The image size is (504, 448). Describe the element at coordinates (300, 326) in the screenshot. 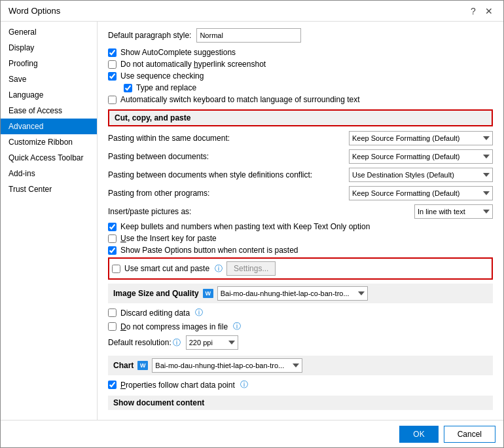

I see `no-compress-row: Do not compress images in file ⓘ` at that location.